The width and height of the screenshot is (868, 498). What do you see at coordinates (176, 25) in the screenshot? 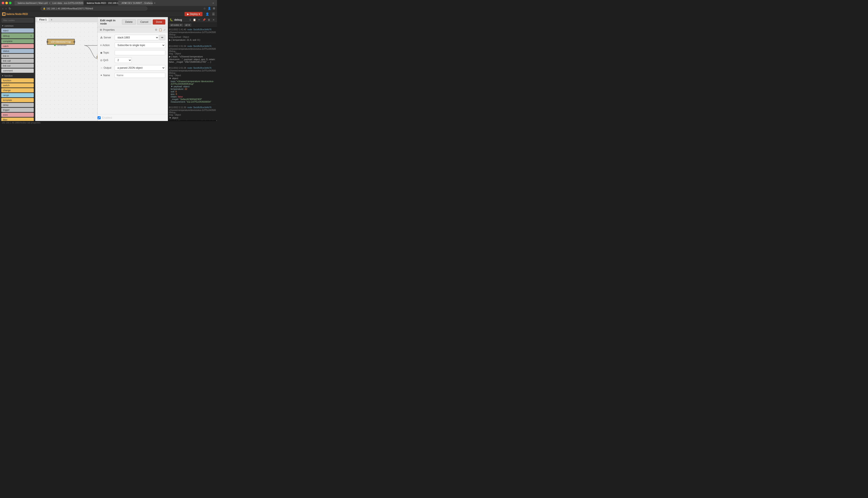
I see `filter-all-nodes-btn: all nodes ▼` at bounding box center [176, 25].